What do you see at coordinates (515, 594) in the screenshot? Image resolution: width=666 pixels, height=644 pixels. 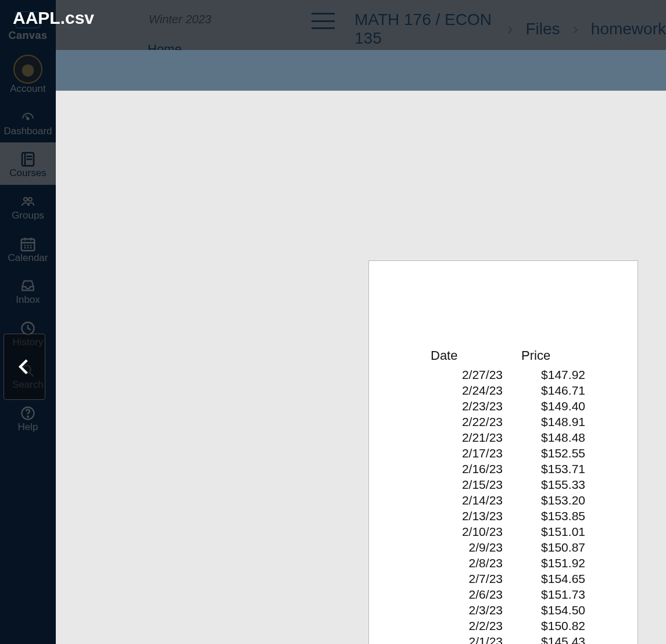 I see `table-row: 2/6/23$151.73` at bounding box center [515, 594].